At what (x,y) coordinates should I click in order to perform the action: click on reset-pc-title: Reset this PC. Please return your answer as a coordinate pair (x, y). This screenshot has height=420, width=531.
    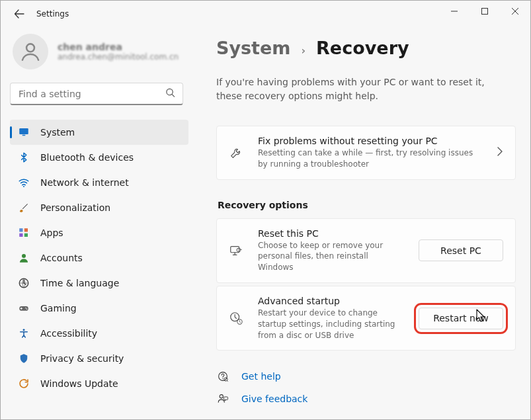
    Looking at the image, I should click on (331, 233).